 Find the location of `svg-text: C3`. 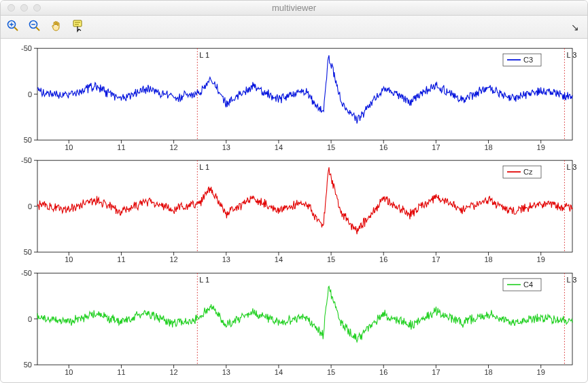

svg-text: C3 is located at coordinates (528, 60).